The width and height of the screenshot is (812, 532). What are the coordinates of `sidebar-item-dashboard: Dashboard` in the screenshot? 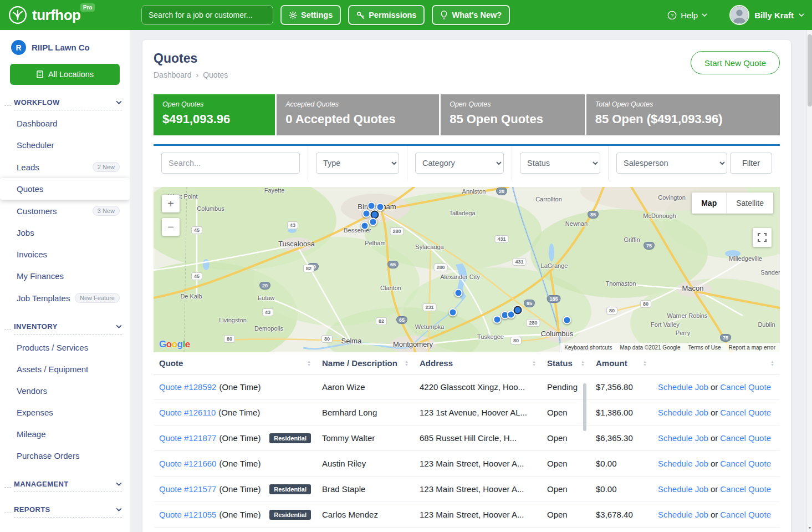 It's located at (65, 123).